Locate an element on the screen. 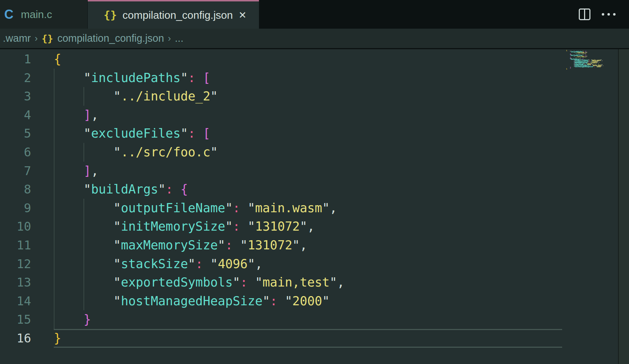 The height and width of the screenshot is (364, 629). scrollbar-track is located at coordinates (623, 207).